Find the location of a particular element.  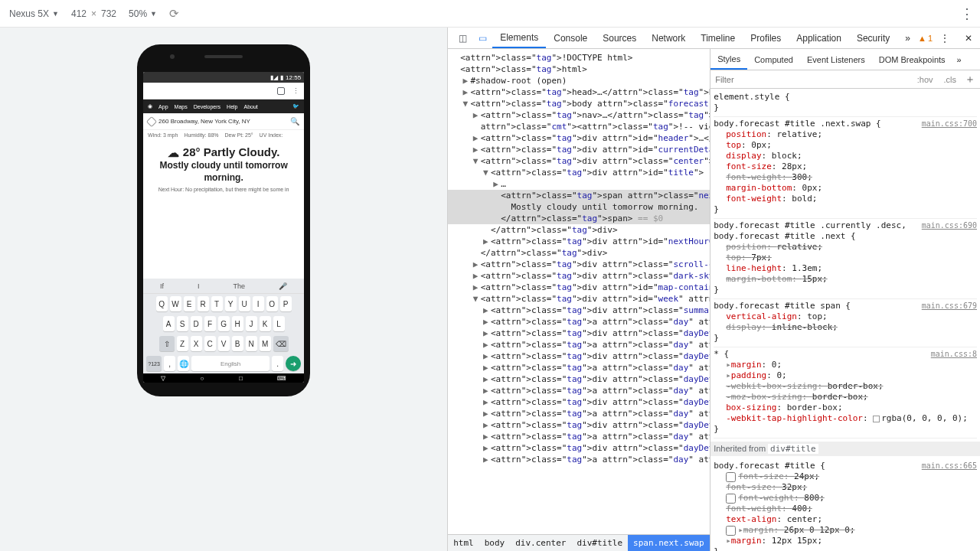

suggestion: The is located at coordinates (240, 286).